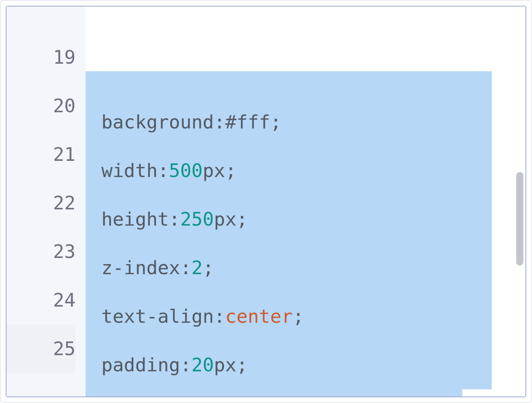  What do you see at coordinates (197, 268) in the screenshot?
I see `token: 2` at bounding box center [197, 268].